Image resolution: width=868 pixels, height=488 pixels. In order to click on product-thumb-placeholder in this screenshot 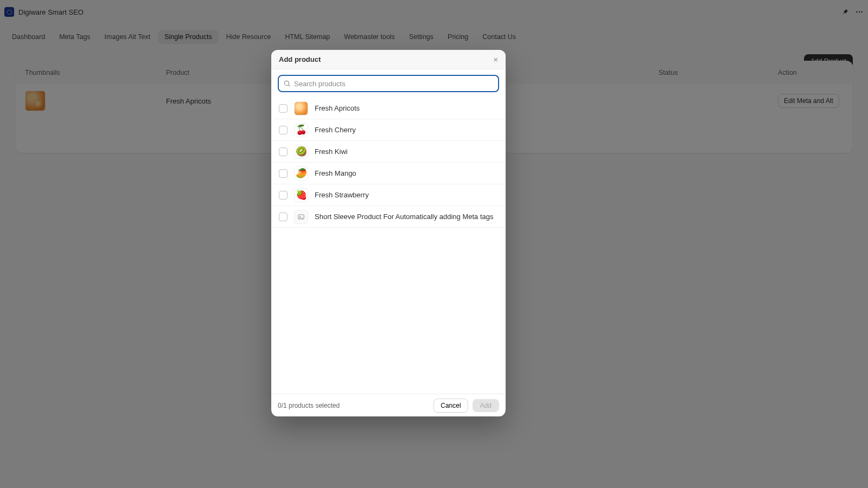, I will do `click(301, 217)`.